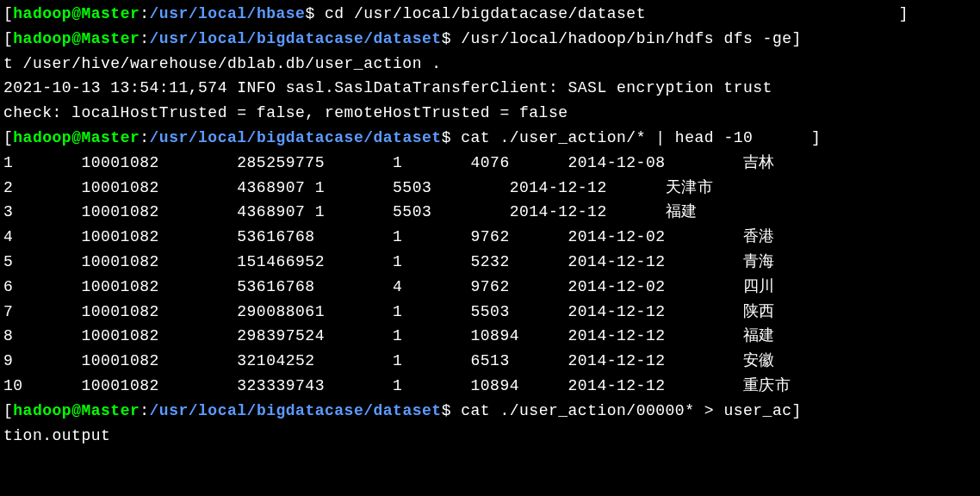 The height and width of the screenshot is (496, 980). What do you see at coordinates (626, 411) in the screenshot?
I see `command-text: cat ./user_action/00000* > user_ac` at bounding box center [626, 411].